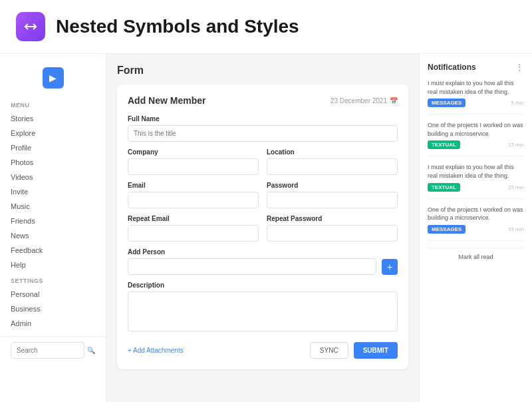 The width and height of the screenshot is (532, 402). What do you see at coordinates (519, 67) in the screenshot?
I see `notifications-menu-icon: ⋮` at bounding box center [519, 67].